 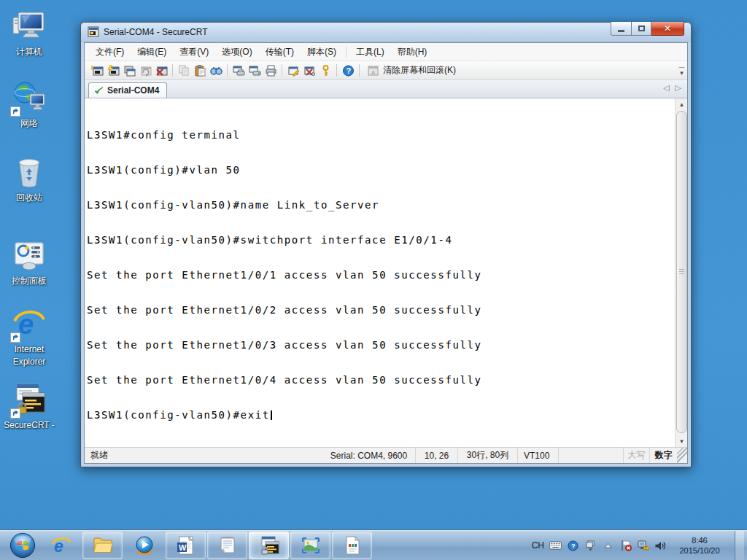 I want to click on tab-scroll-arrows: ◁ ▷, so click(x=673, y=88).